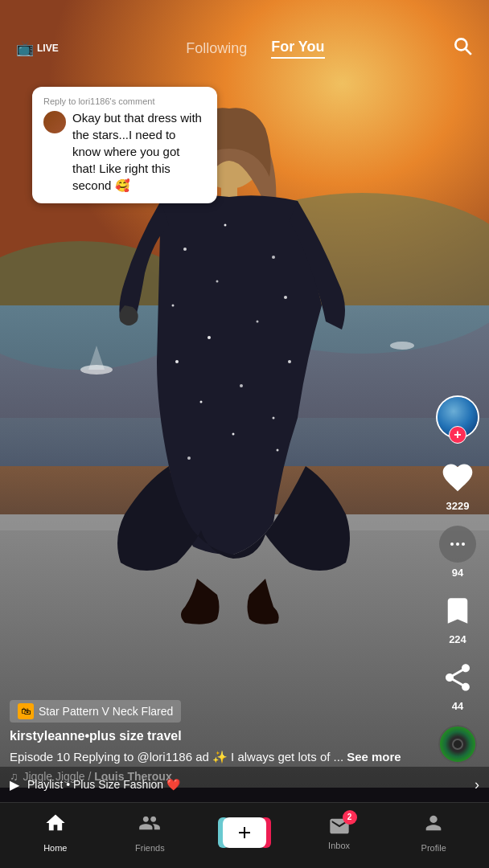 The image size is (489, 868). I want to click on nav-tabs: Following For You, so click(255, 48).